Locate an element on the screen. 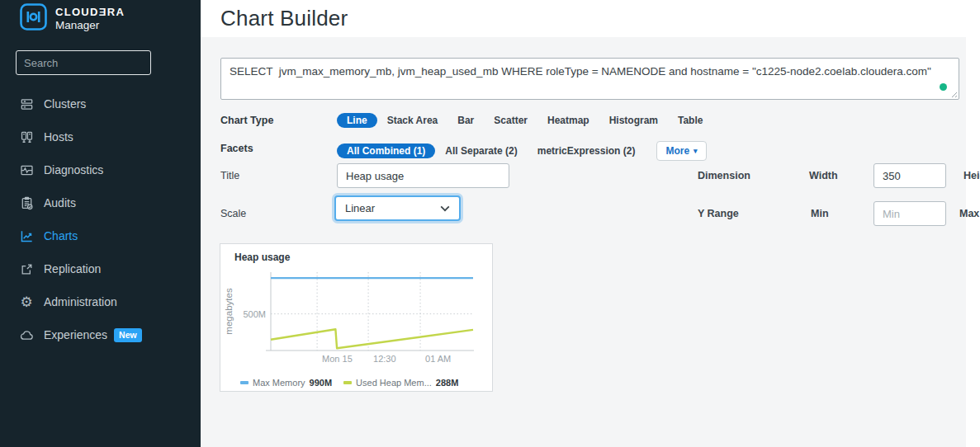 The width and height of the screenshot is (980, 447). facets-label: Facets is located at coordinates (237, 148).